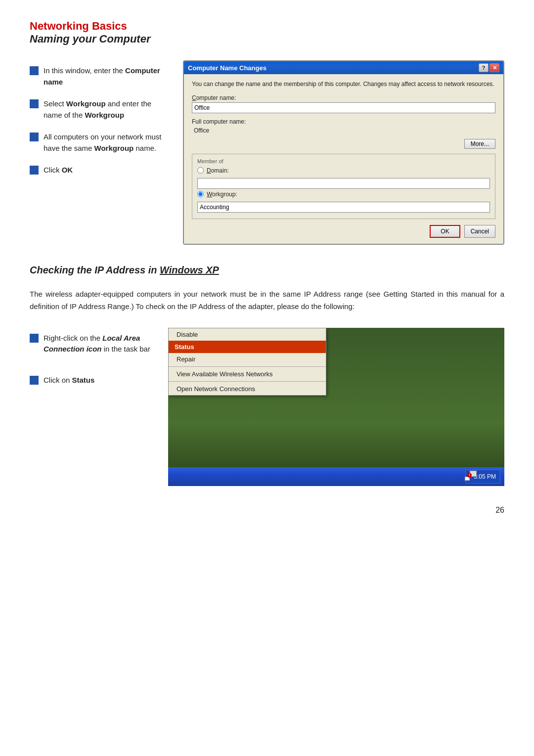 Image resolution: width=534 pixels, height=756 pixels. What do you see at coordinates (494, 68) in the screenshot?
I see `dialog-close-button: ✕` at bounding box center [494, 68].